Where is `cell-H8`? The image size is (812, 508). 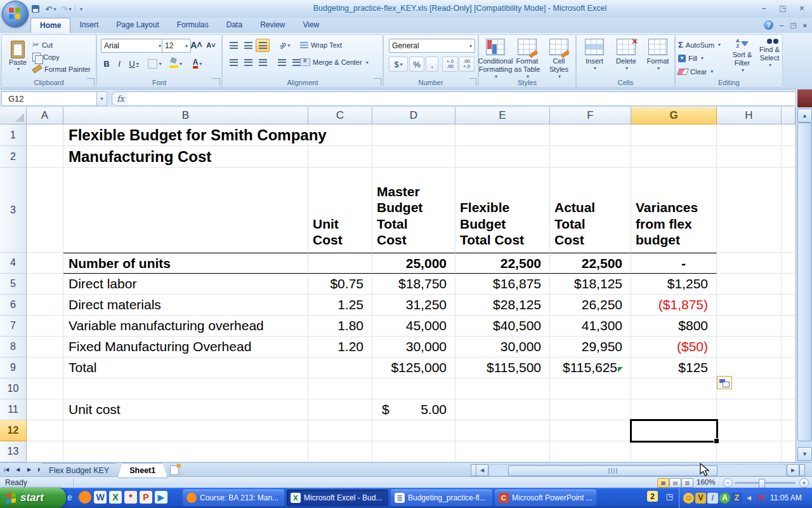 cell-H8 is located at coordinates (749, 347).